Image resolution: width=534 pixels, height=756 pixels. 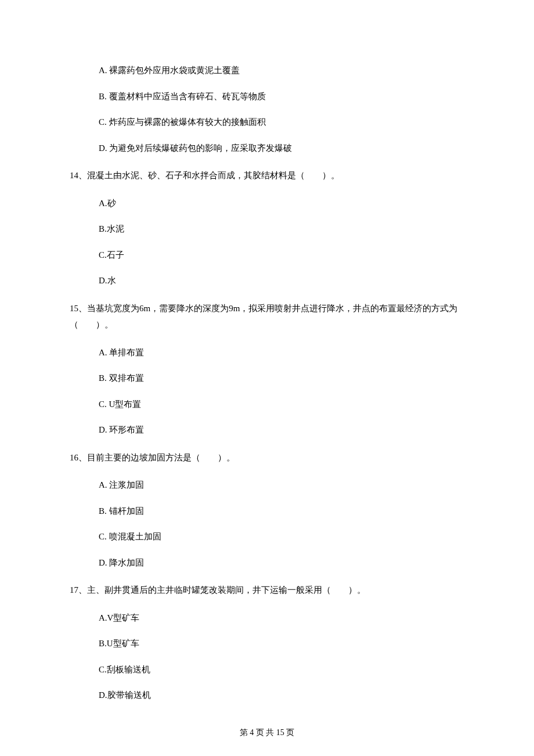 What do you see at coordinates (267, 203) in the screenshot?
I see `q14-option-a: A.砂` at bounding box center [267, 203].